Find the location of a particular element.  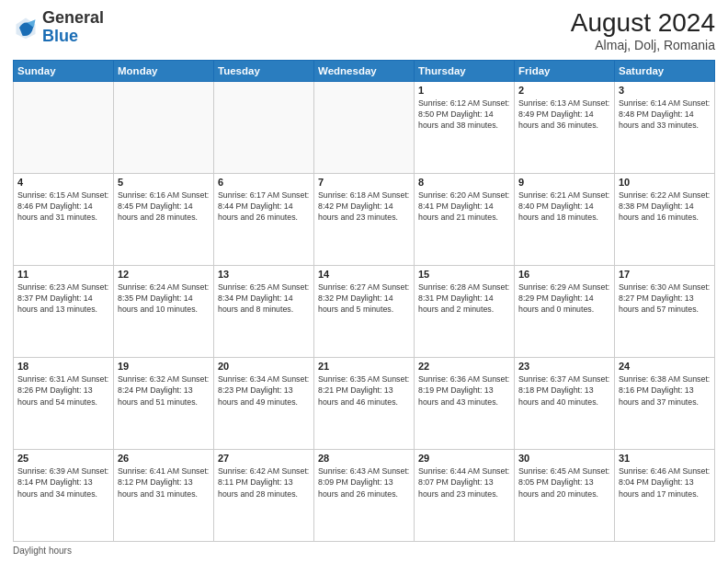

day-info: Sunrise: 6:12 AM Sunset: 8:50 PM Dayligh… is located at coordinates (464, 114).